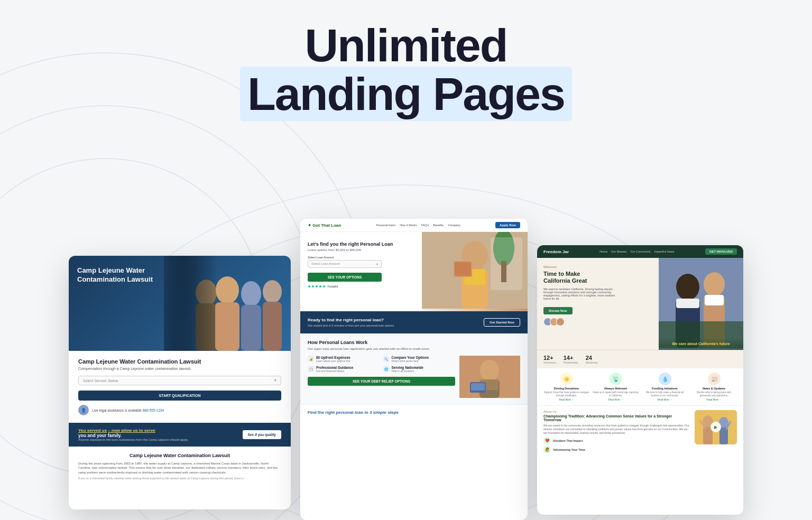  I want to click on volunteering-row: 🙋 Volunteering Your Time, so click(617, 450).